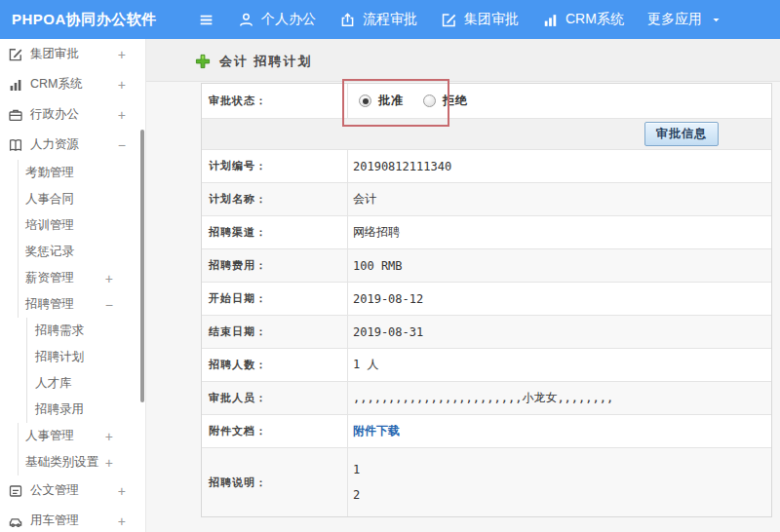 The image size is (780, 532). What do you see at coordinates (207, 19) in the screenshot?
I see `menu-icon` at bounding box center [207, 19].